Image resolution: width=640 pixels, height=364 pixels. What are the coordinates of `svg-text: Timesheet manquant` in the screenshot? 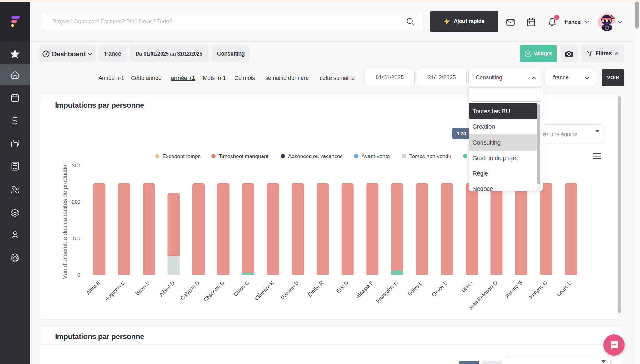 It's located at (244, 156).